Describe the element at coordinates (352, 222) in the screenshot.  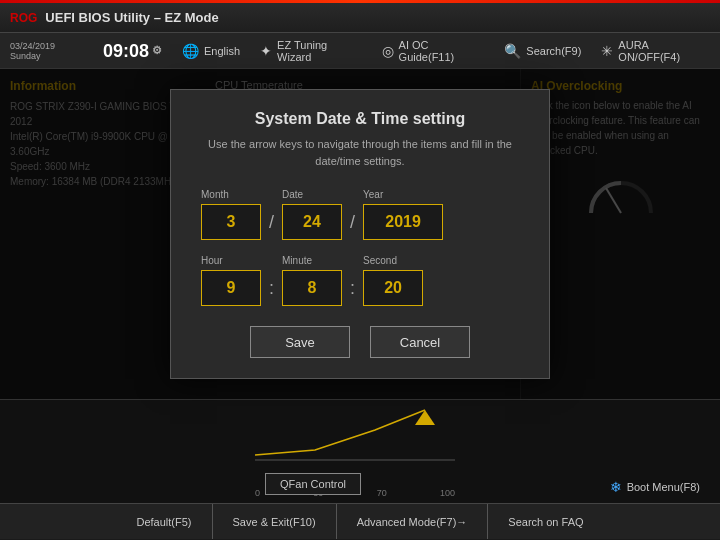
I see `date-sep-2: /` at that location.